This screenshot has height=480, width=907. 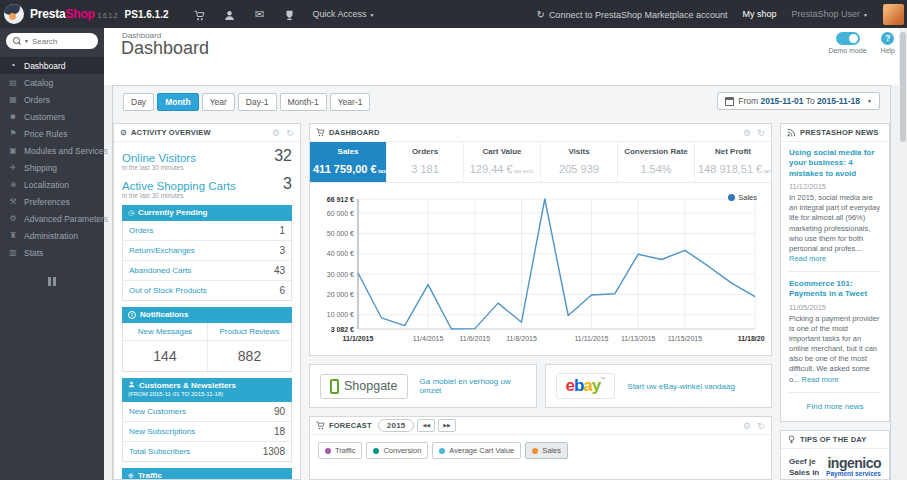 I want to click on kpi-net-profit: Net Profit148 918,51 € tax excl., so click(x=732, y=162).